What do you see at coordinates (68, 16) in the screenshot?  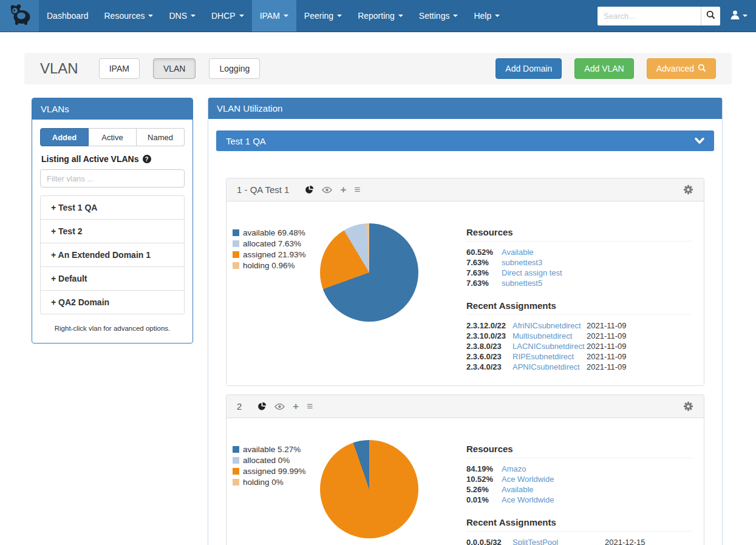 I see `nav-item-dashboard: Dashboard` at bounding box center [68, 16].